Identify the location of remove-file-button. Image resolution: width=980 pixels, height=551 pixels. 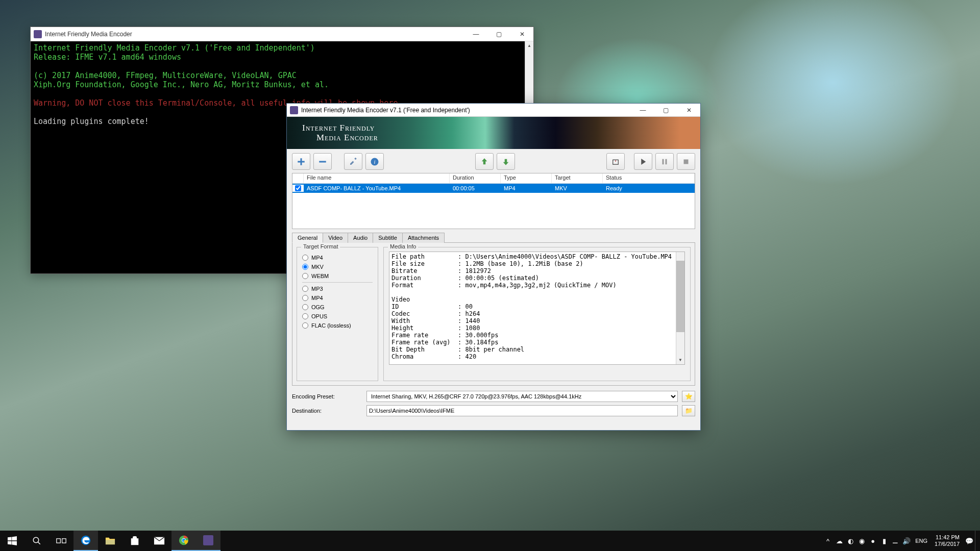
(323, 161).